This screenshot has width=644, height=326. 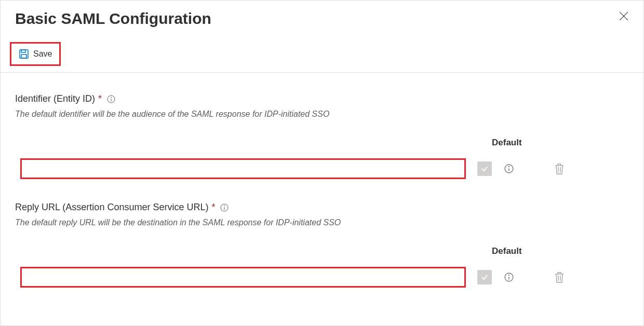 What do you see at coordinates (243, 169) in the screenshot?
I see `identifier-input` at bounding box center [243, 169].